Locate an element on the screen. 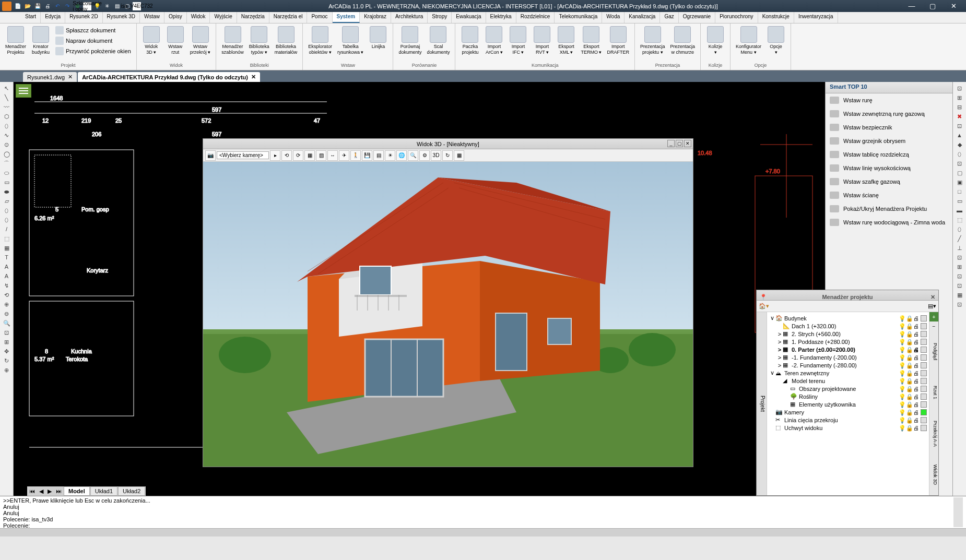 The height and width of the screenshot is (560, 966). projmgr-home-icon: 🏠▾ is located at coordinates (764, 306).